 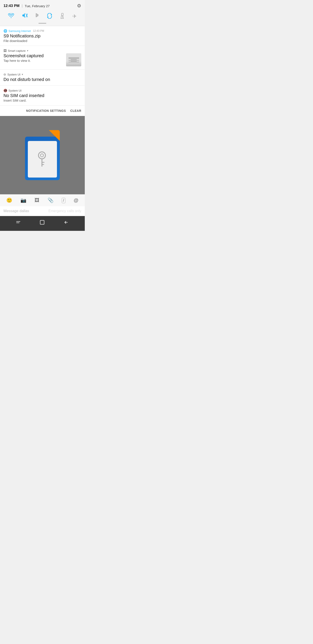 I want to click on sim-app-name: System UI, so click(x=15, y=90).